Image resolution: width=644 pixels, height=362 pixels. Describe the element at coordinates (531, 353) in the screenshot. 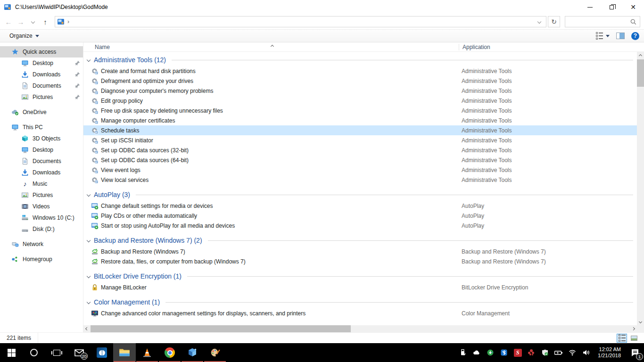

I see `antivirus-tray-button` at that location.